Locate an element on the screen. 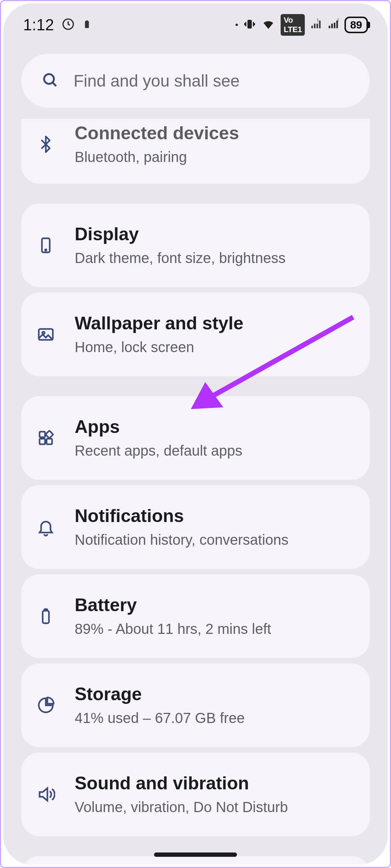 Image resolution: width=391 pixels, height=868 pixels. nav-handle is located at coordinates (196, 855).